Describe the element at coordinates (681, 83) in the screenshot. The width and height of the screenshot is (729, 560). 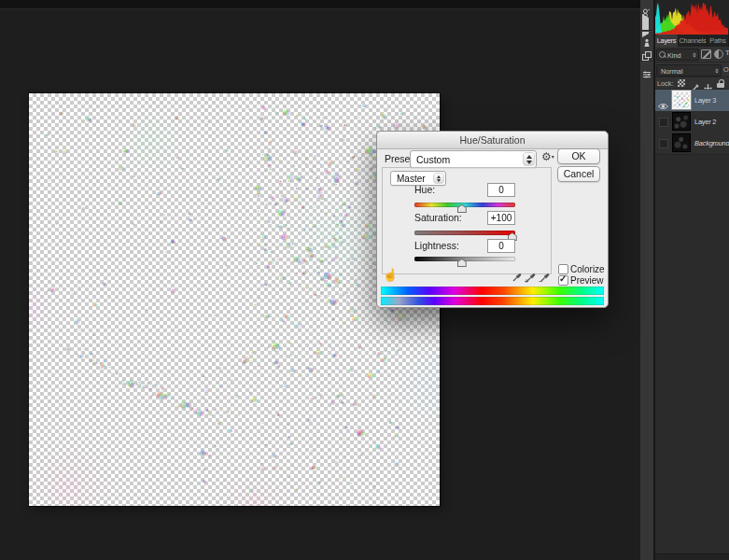
I see `lock-transparency-icon` at that location.